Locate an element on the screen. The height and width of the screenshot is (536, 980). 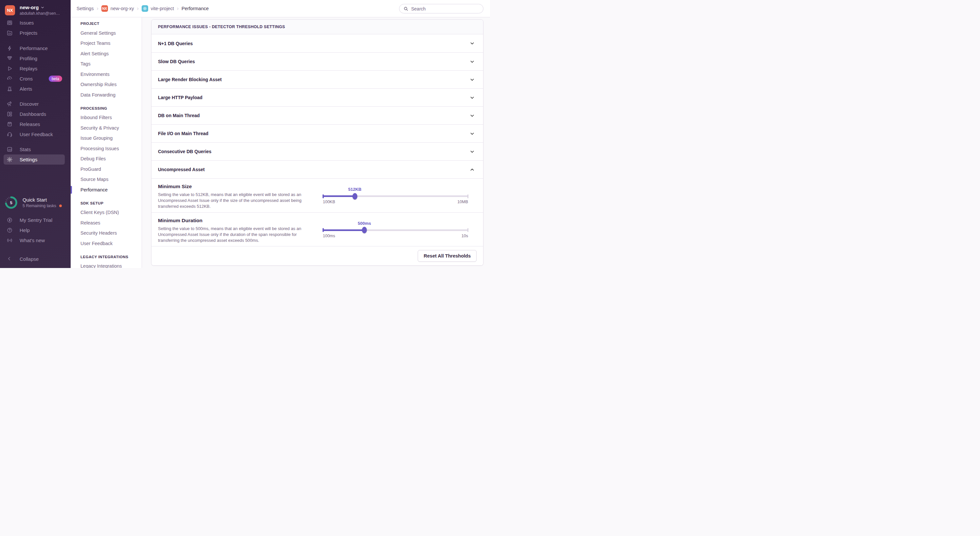
breadcrumb-org: NX new-org-xy is located at coordinates (118, 8).